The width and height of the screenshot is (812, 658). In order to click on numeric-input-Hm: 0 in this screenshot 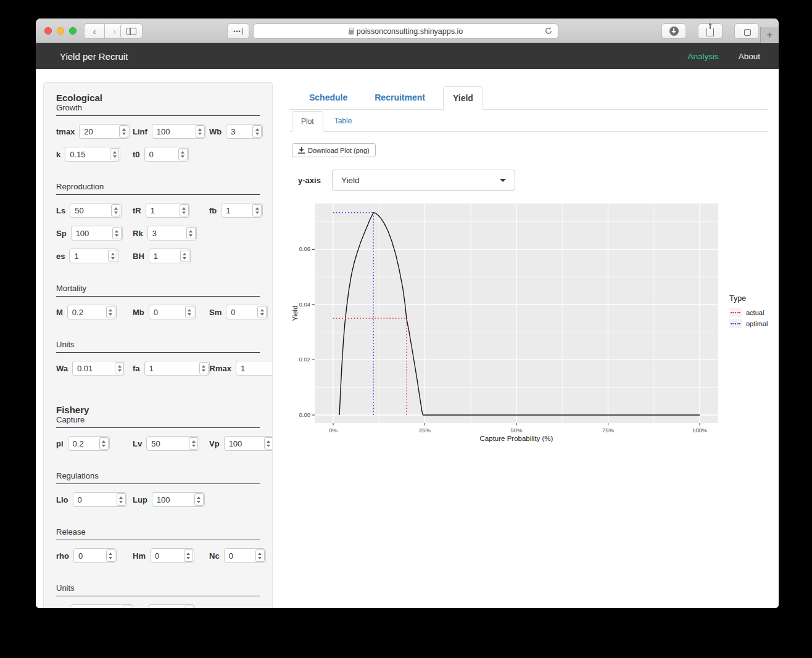, I will do `click(172, 556)`.